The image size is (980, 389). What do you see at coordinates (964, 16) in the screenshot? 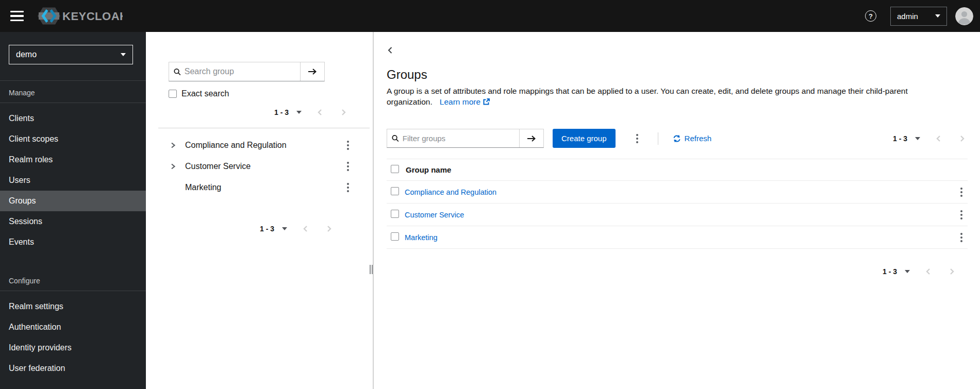
I see `avatar` at bounding box center [964, 16].